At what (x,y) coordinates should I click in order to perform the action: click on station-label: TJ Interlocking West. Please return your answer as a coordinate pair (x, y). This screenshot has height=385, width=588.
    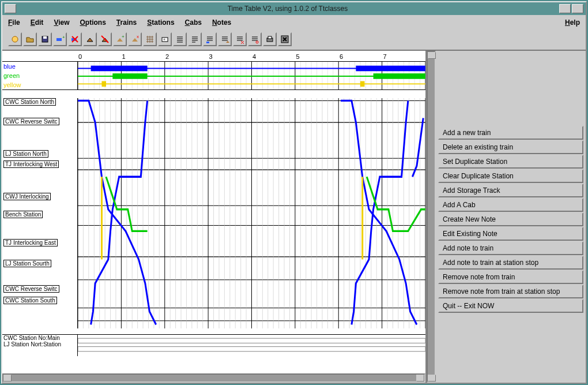
    Looking at the image, I should click on (31, 164).